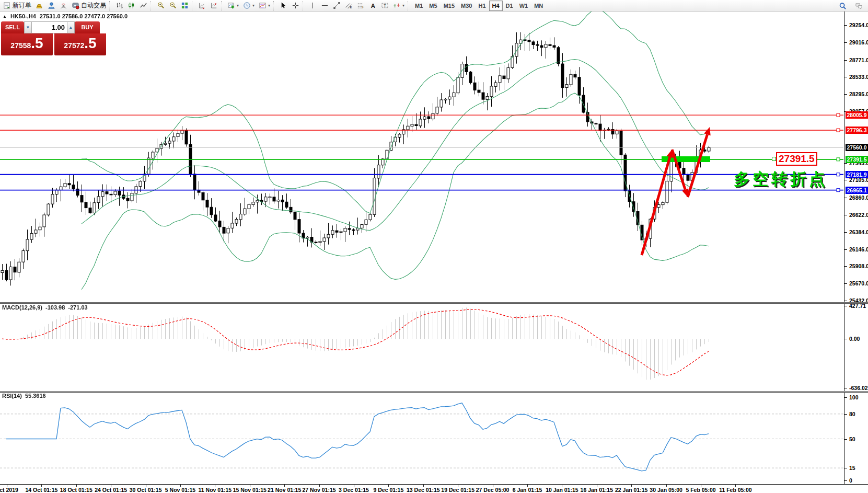 This screenshot has width=868, height=493. What do you see at coordinates (373, 6) in the screenshot?
I see `text-button: A` at bounding box center [373, 6].